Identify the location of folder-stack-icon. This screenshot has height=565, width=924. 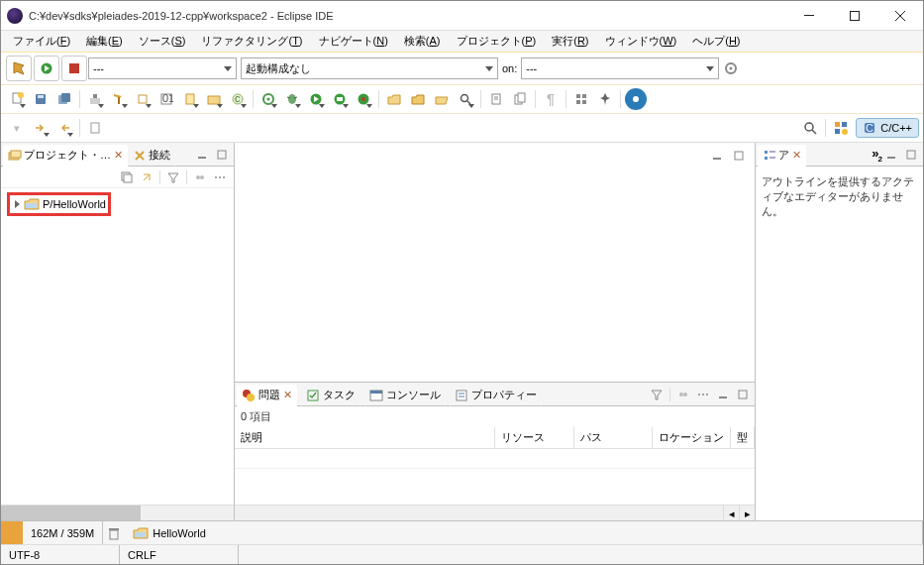
(15, 156).